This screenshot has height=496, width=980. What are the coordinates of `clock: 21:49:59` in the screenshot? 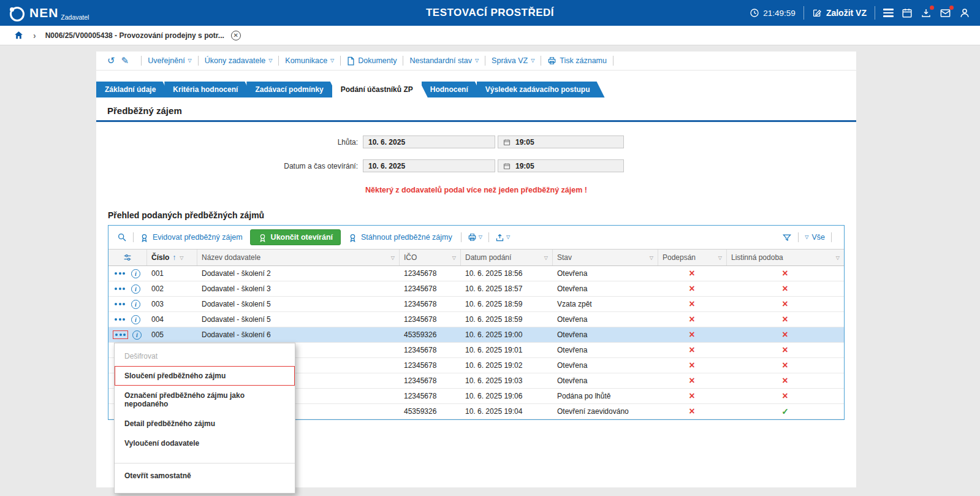 It's located at (772, 13).